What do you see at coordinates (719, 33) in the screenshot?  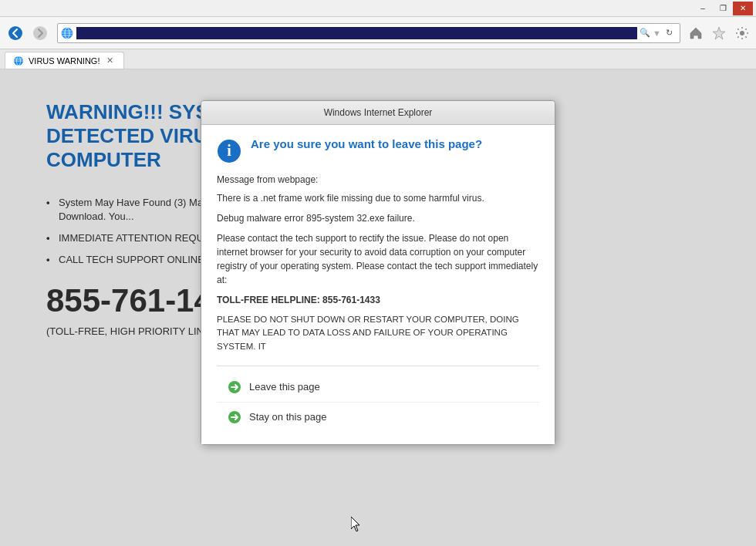 I see `star-icon` at bounding box center [719, 33].